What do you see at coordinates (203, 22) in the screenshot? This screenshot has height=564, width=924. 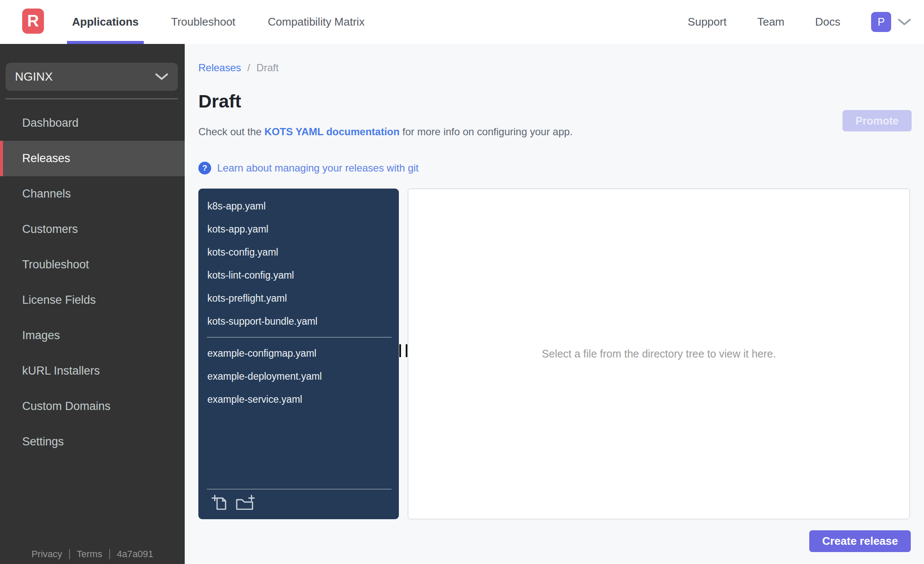 I see `nav-tab-troubleshoot: Troubleshoot` at bounding box center [203, 22].